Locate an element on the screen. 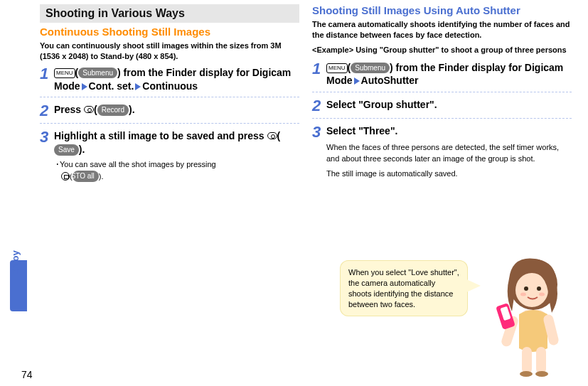 This screenshot has height=386, width=588. step-3: 3 Select "Three". When the faces of thre… is located at coordinates (442, 152).